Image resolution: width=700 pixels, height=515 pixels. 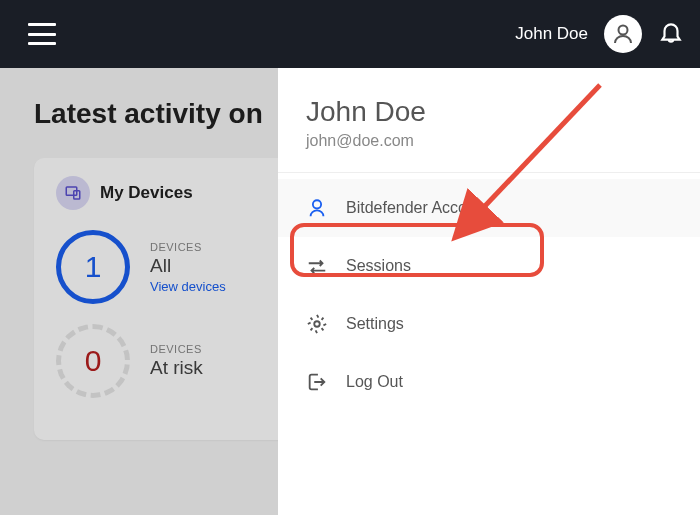 What do you see at coordinates (489, 382) in the screenshot?
I see `menu-item-logout: Log Out` at bounding box center [489, 382].